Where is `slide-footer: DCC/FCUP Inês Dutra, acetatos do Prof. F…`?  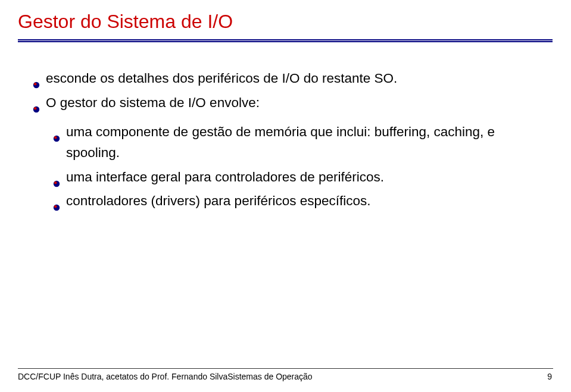 slide-footer: DCC/FCUP Inês Dutra, acetatos do Prof. F… is located at coordinates (285, 377).